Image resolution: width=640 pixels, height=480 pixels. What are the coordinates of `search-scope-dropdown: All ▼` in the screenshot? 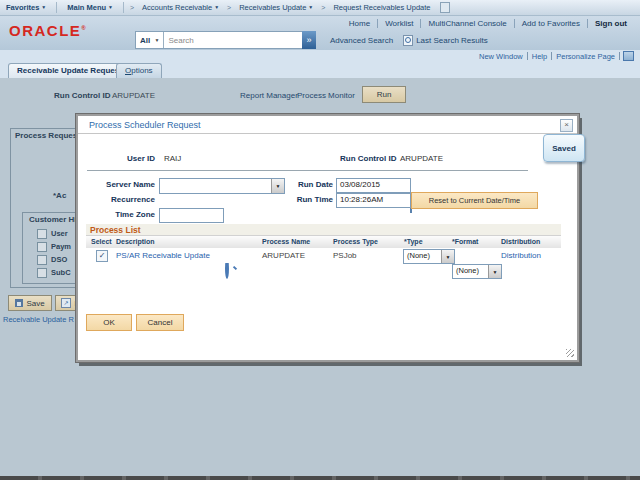 It's located at (150, 40).